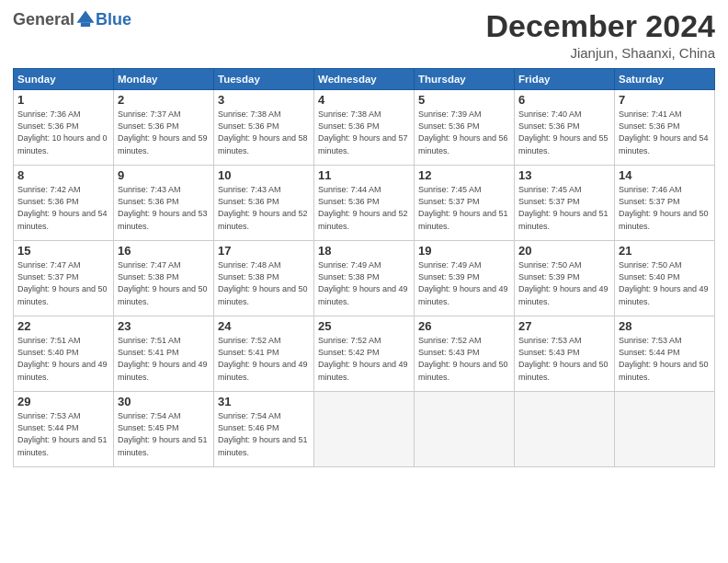 The width and height of the screenshot is (728, 563). What do you see at coordinates (364, 279) in the screenshot?
I see `calendar-week-row: 15Sunrise: 7:47 AMSunset: 5:37 PMDayligh…` at bounding box center [364, 279].